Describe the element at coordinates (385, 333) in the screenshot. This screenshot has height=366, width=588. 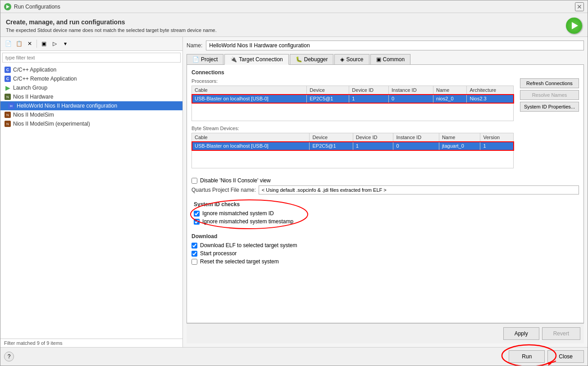
I see `bottom-buttons: Apply Revert` at that location.